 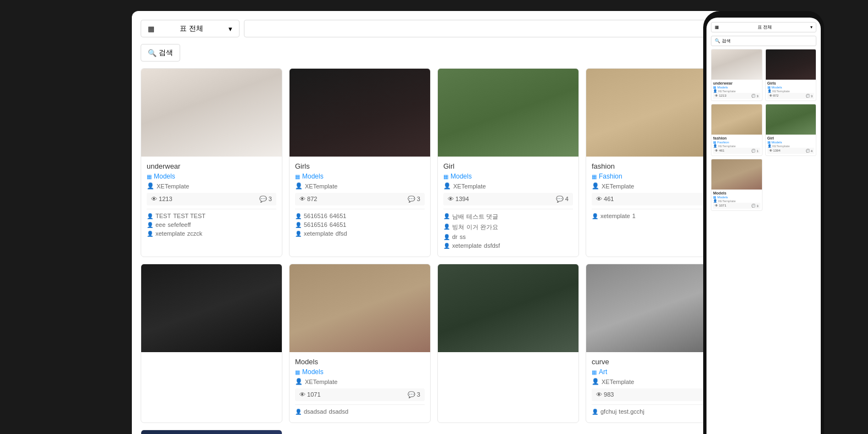 I want to click on comment-user: dr, so click(x=455, y=237).